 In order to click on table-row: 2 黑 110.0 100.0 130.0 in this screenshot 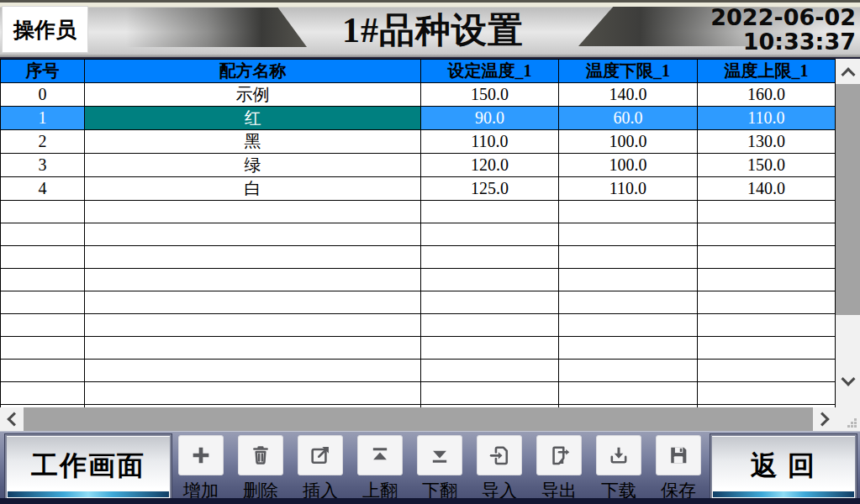, I will do `click(419, 142)`.